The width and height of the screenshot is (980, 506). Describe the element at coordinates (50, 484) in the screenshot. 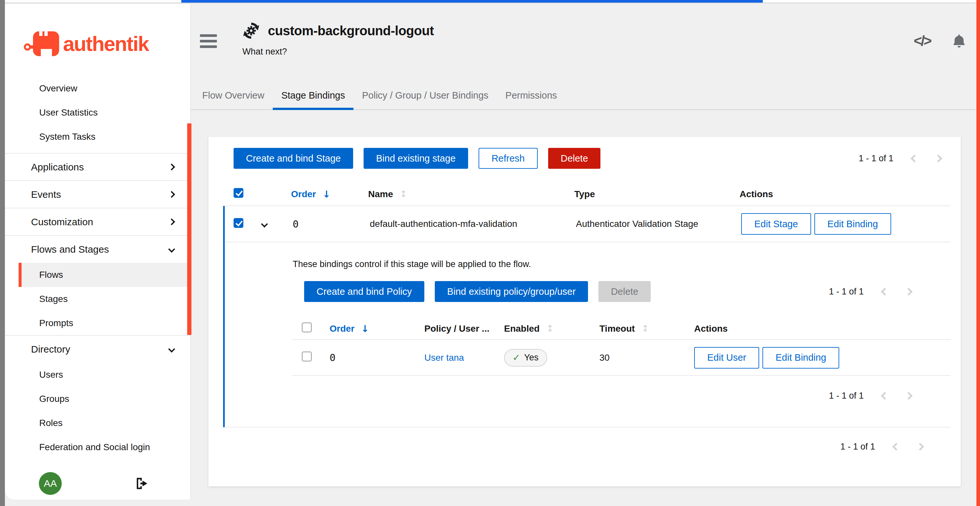

I see `avatar: AA` at that location.